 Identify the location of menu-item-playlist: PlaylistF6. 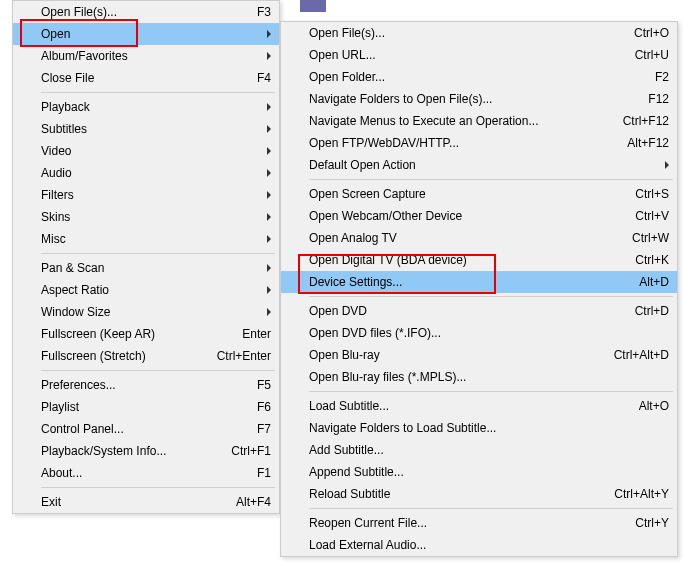
(146, 407).